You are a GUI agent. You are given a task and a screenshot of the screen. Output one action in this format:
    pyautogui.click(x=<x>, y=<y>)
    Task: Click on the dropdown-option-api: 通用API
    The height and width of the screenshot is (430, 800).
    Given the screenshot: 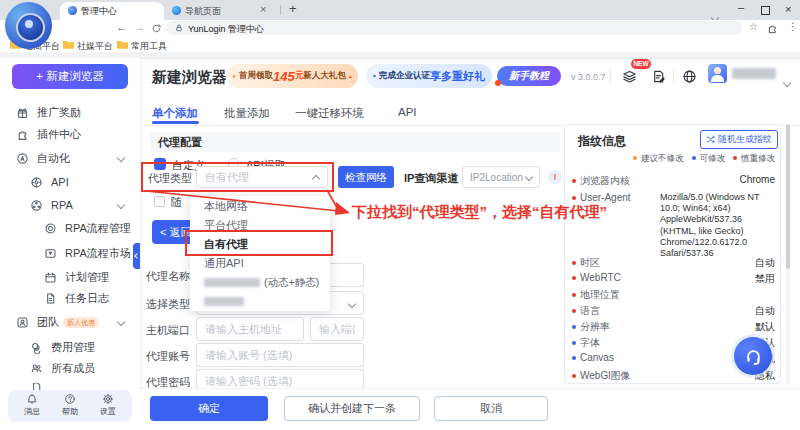 What is the action you would take?
    pyautogui.click(x=260, y=264)
    